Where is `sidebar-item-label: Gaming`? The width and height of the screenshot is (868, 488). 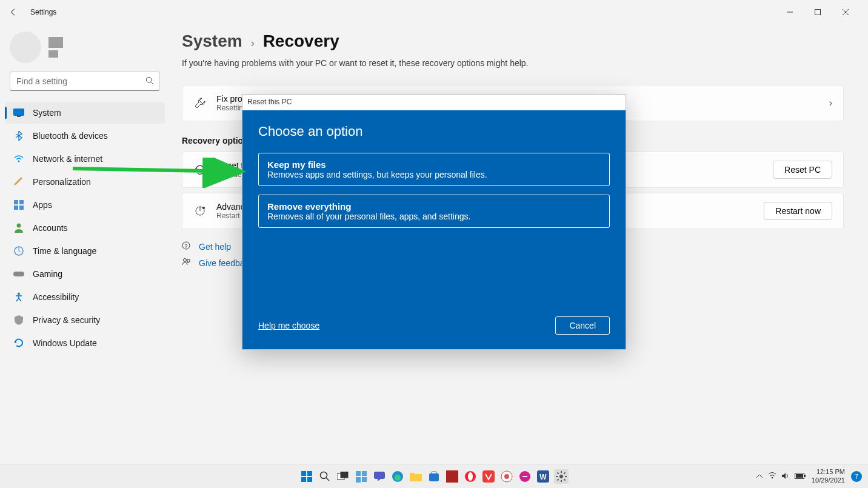
sidebar-item-label: Gaming is located at coordinates (47, 274).